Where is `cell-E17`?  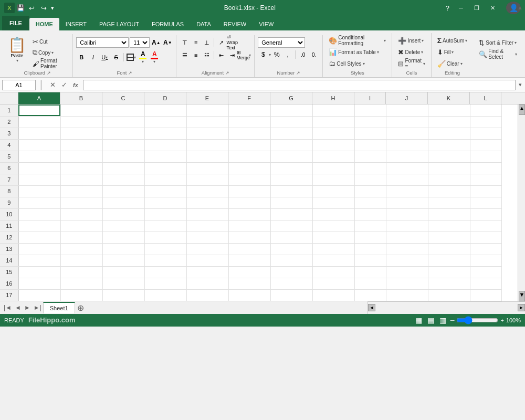
cell-E17 is located at coordinates (207, 295).